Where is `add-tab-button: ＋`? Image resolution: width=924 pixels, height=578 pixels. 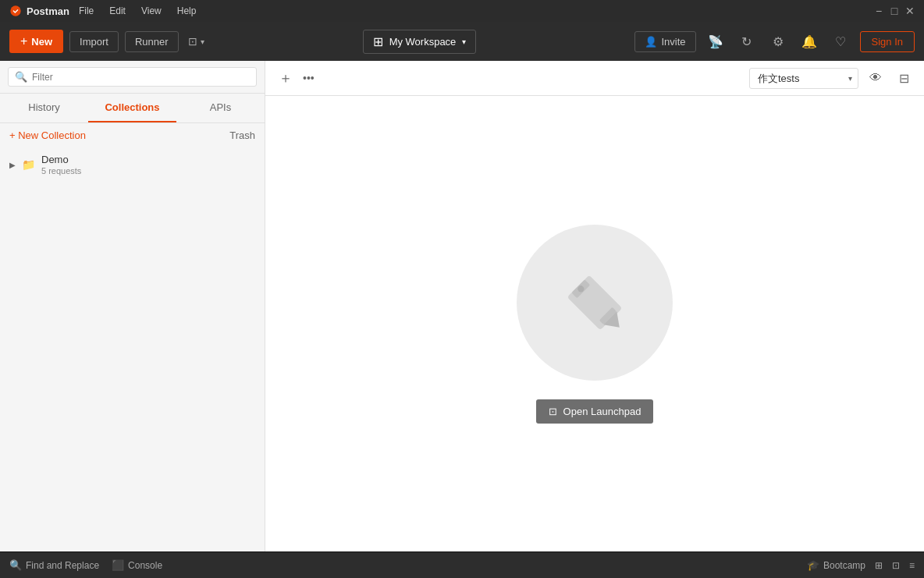
add-tab-button: ＋ is located at coordinates (286, 78).